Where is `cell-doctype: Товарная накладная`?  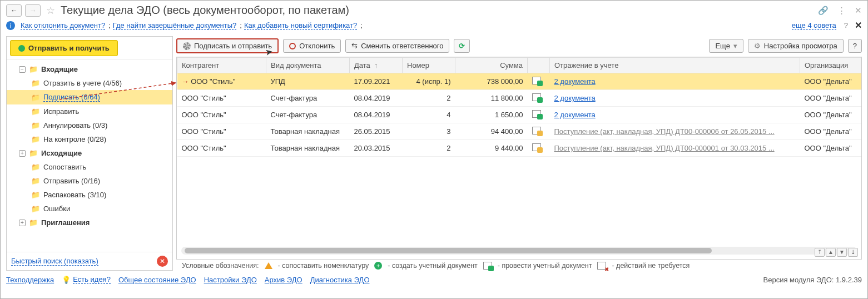
cell-doctype: Товарная накладная is located at coordinates (308, 132).